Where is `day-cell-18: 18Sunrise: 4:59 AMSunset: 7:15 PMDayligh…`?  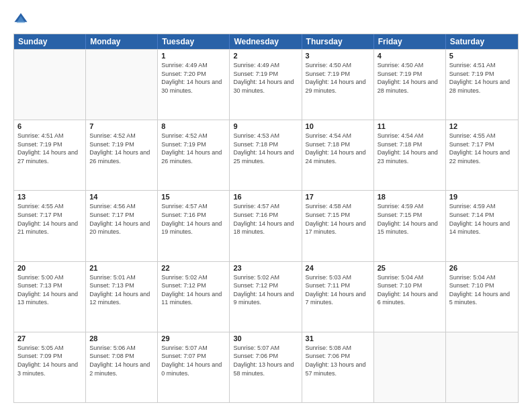 day-cell-18: 18Sunrise: 4:59 AMSunset: 7:15 PMDayligh… is located at coordinates (410, 226).